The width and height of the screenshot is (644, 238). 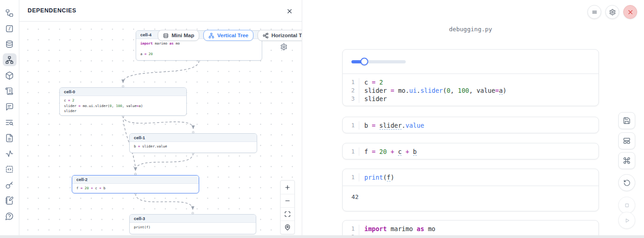 I want to click on sidebar-item-outline, so click(x=10, y=91).